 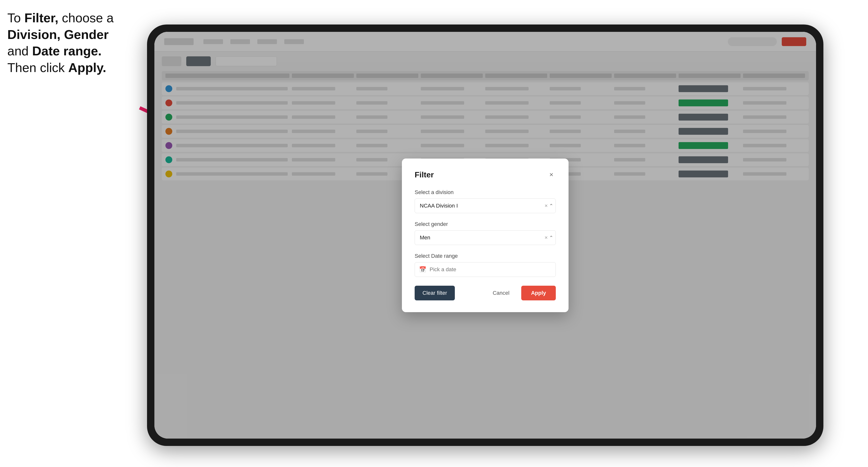 I want to click on division-form-group: Select a division NCAA Division I NCAA D…, so click(x=485, y=201).